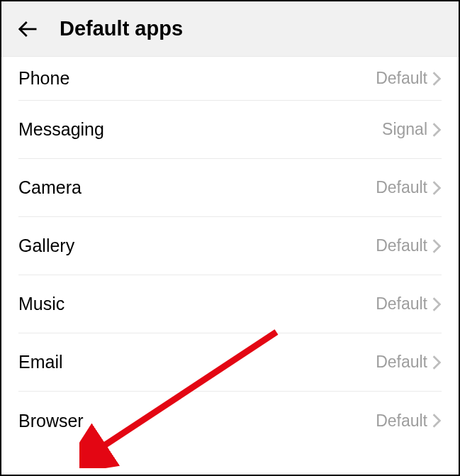 This screenshot has height=476, width=460. I want to click on list-item-browser: Browser Default, so click(230, 421).